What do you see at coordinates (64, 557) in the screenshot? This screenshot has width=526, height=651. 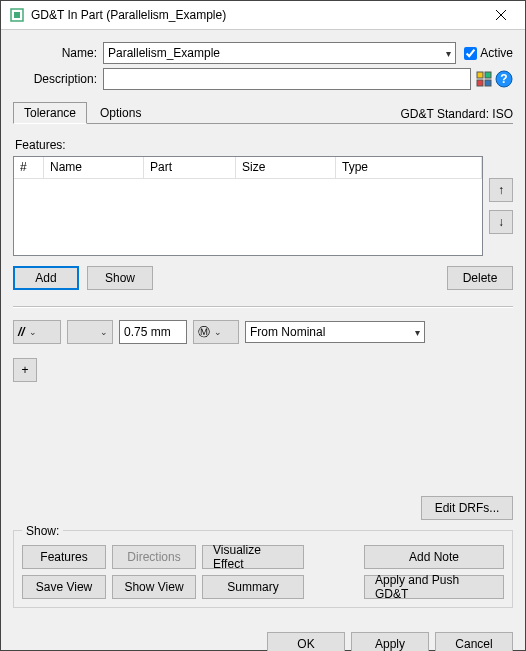 I see `features-button: Features` at bounding box center [64, 557].